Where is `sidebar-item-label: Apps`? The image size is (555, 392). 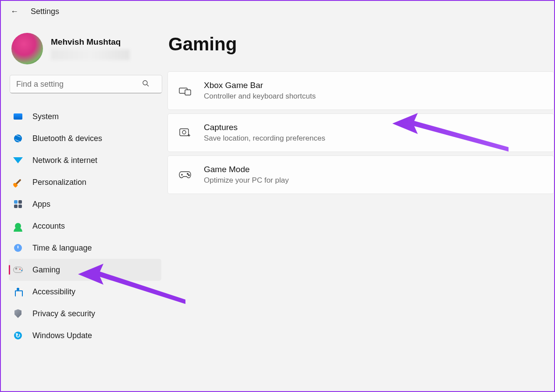
sidebar-item-label: Apps is located at coordinates (41, 204).